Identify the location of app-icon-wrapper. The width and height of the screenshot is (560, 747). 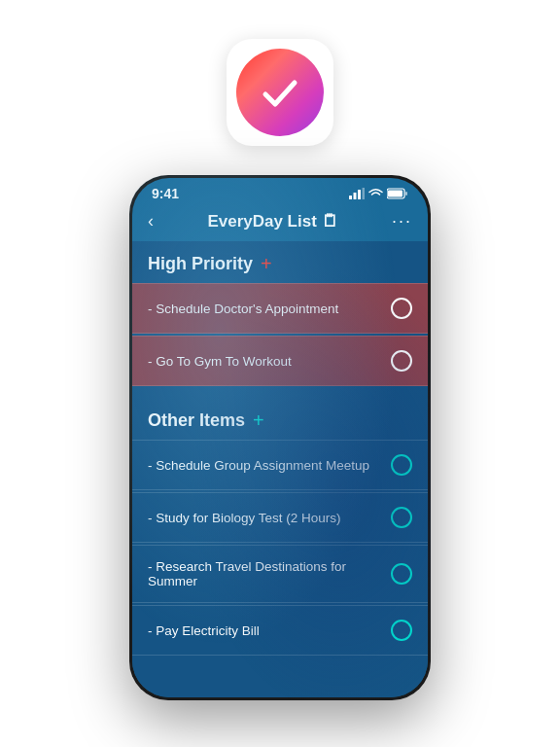
(280, 92).